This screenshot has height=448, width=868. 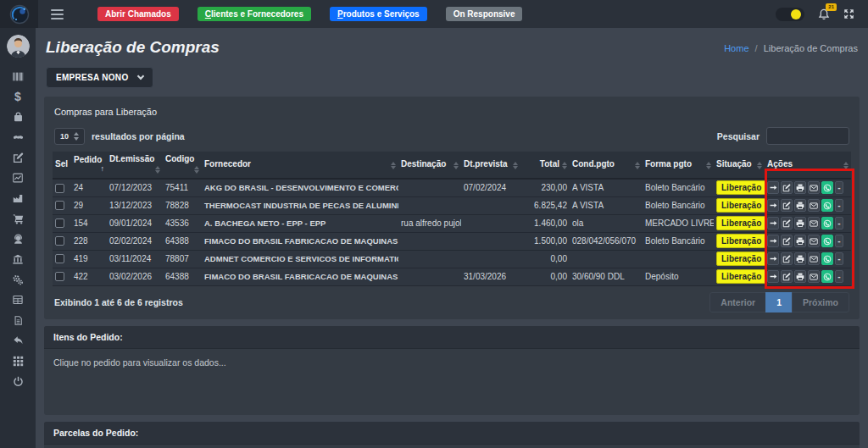 What do you see at coordinates (827, 188) in the screenshot?
I see `whatsapp-icon` at bounding box center [827, 188].